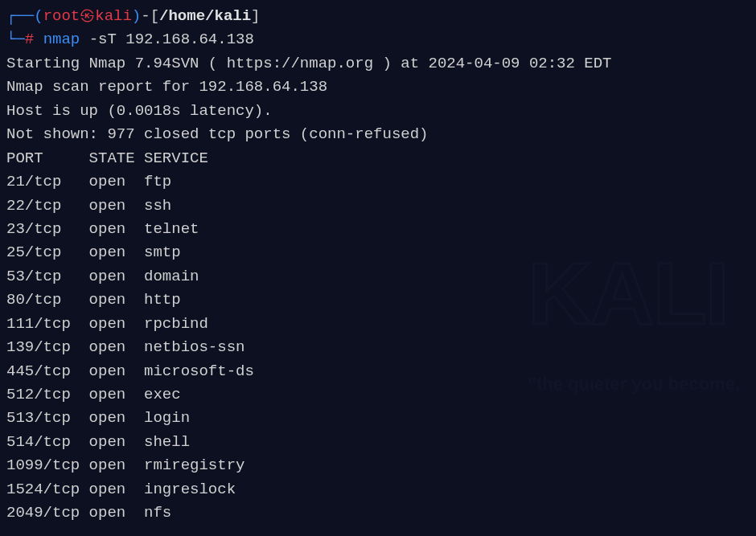  I want to click on prompt-symbol: #, so click(29, 39).